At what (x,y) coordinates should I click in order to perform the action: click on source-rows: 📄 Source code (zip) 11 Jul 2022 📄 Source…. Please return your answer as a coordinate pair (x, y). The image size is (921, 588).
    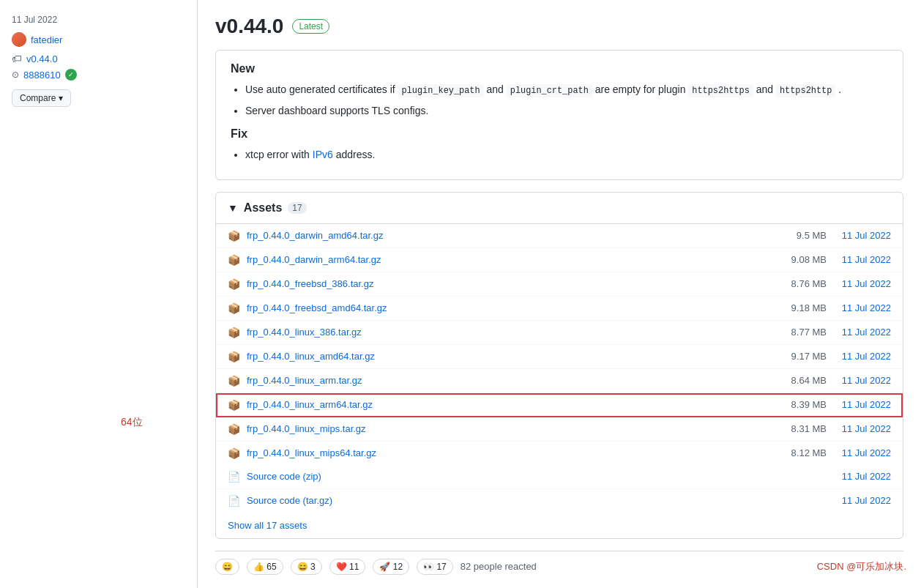
    Looking at the image, I should click on (559, 489).